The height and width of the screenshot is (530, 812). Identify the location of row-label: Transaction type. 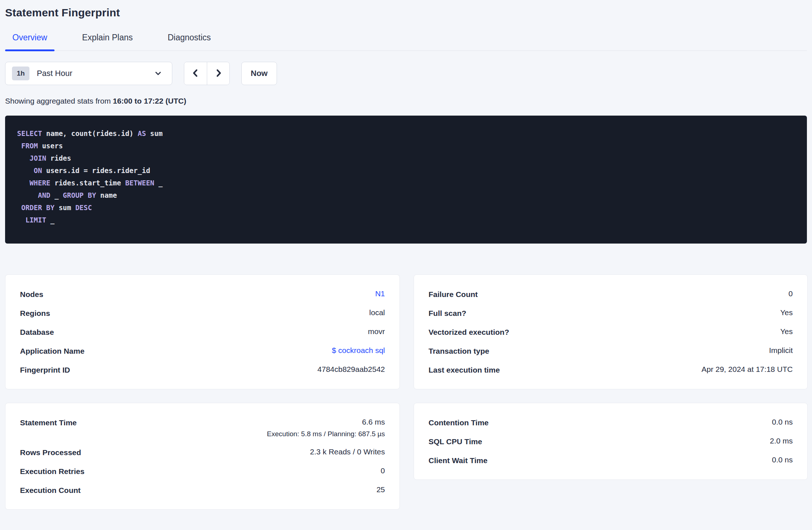
(459, 351).